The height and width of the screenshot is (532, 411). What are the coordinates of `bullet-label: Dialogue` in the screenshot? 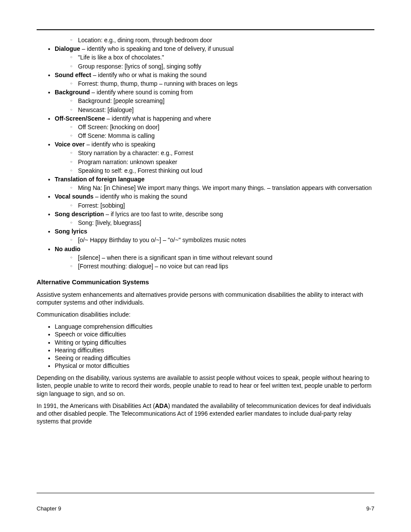 It's located at (67, 49).